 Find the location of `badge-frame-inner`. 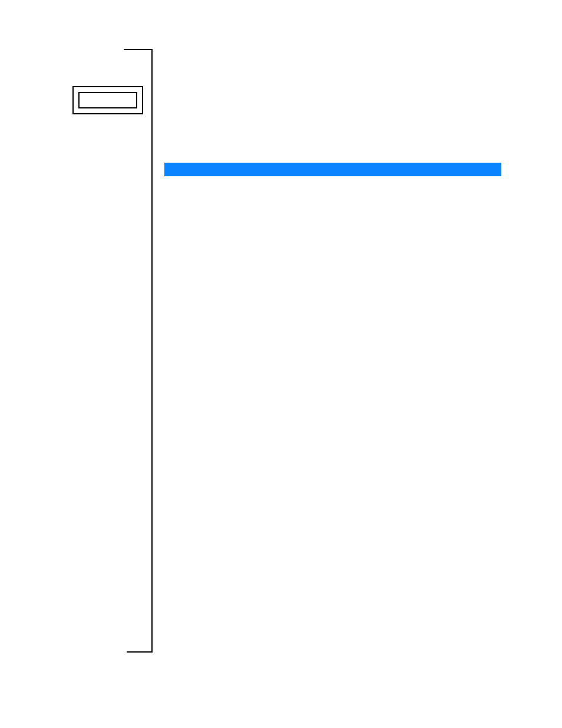

badge-frame-inner is located at coordinates (108, 100).